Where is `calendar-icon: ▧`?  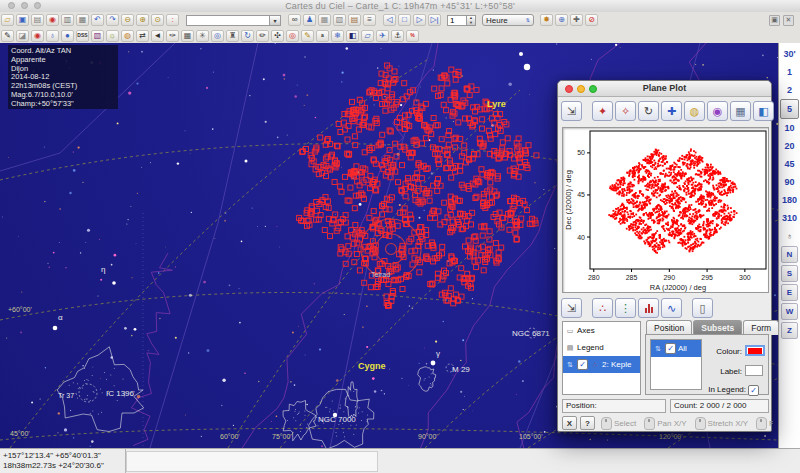 calendar-icon: ▧ is located at coordinates (340, 20).